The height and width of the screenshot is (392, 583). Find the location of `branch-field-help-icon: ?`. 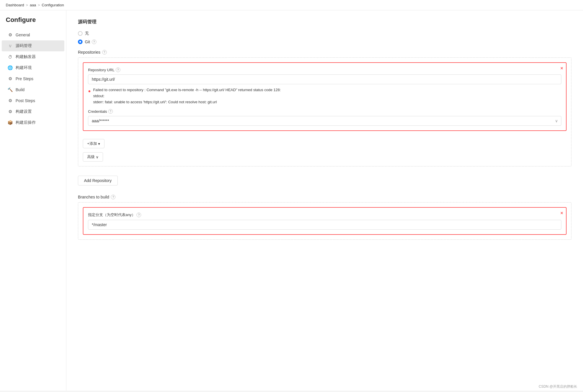

branch-field-help-icon: ? is located at coordinates (139, 215).